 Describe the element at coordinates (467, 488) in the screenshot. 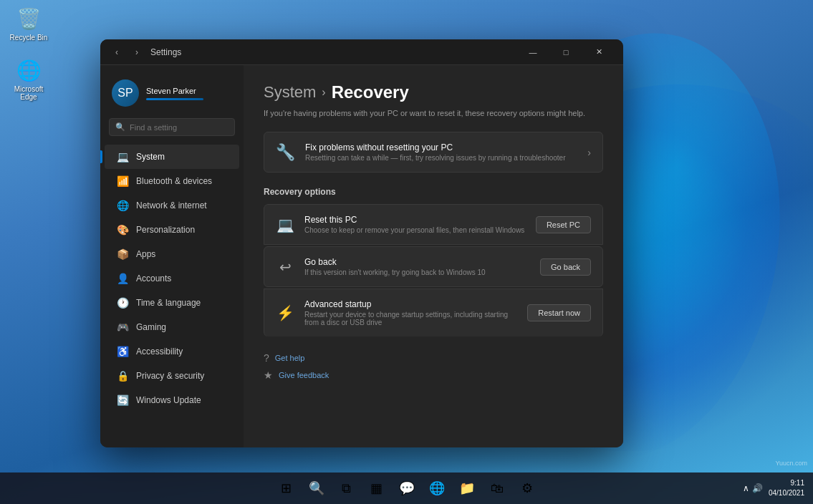

I see `explorer-taskbar-button: 📁` at that location.